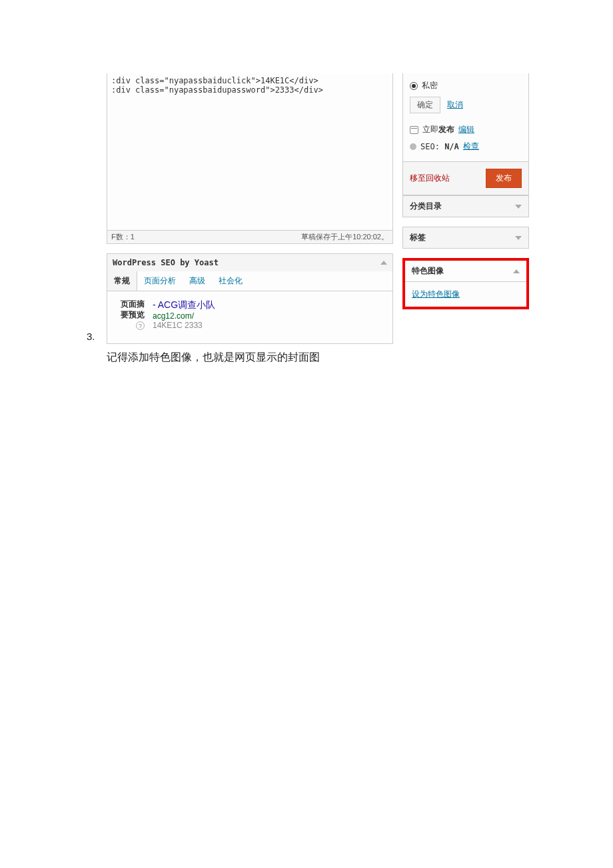 This screenshot has height=868, width=613. Describe the element at coordinates (428, 271) in the screenshot. I see `featured-image-title: 特色图像` at that location.